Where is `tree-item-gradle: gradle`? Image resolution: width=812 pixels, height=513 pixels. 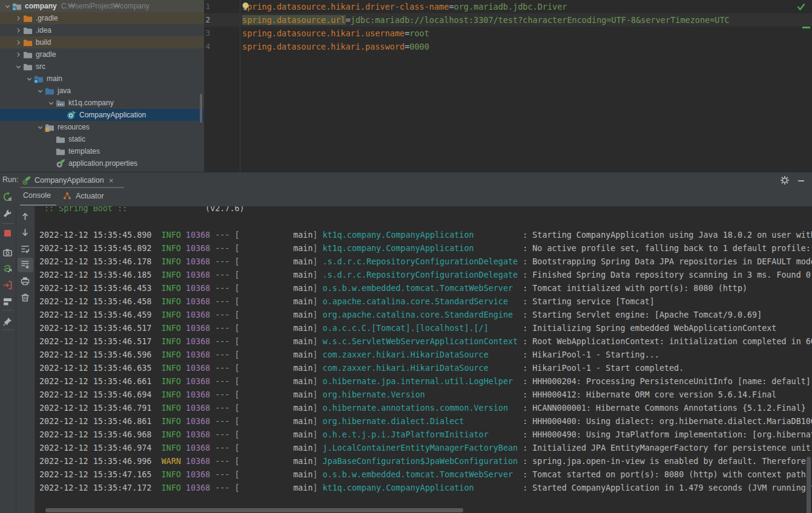
tree-item-gradle: gradle is located at coordinates (102, 54).